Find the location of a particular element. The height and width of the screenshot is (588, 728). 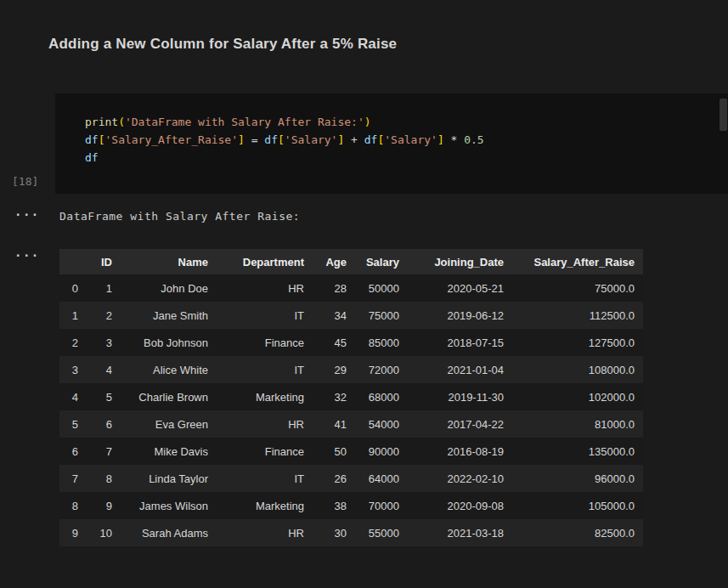

output-collapse-toggle-2: ... is located at coordinates (27, 252).